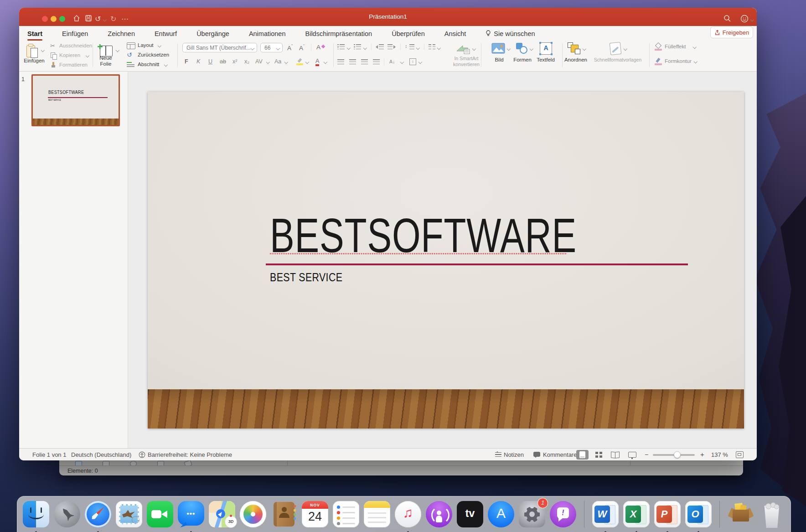  I want to click on dock-calendar-icon: NOV24, so click(315, 514).